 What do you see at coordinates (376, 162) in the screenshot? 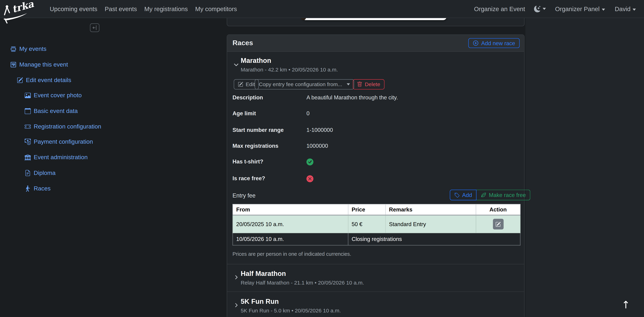
I see `detail-row-has-tshirt: Has t-shirt?` at bounding box center [376, 162].